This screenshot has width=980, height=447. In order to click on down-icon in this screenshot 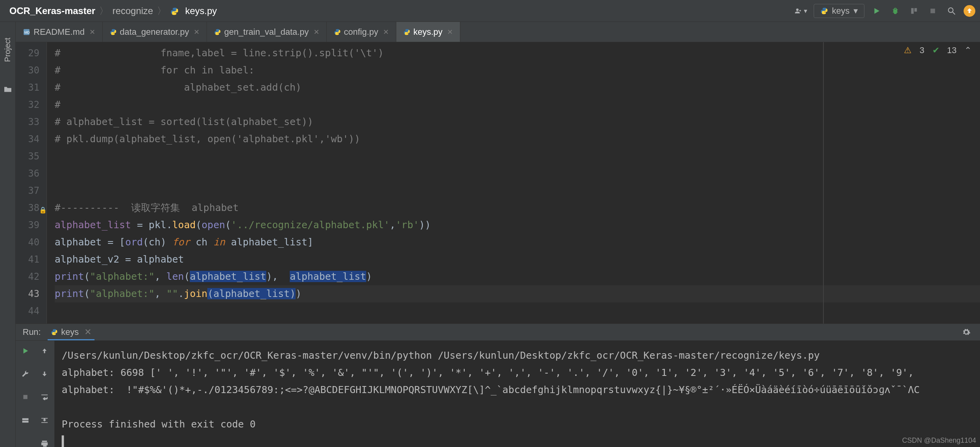, I will do `click(45, 374)`.